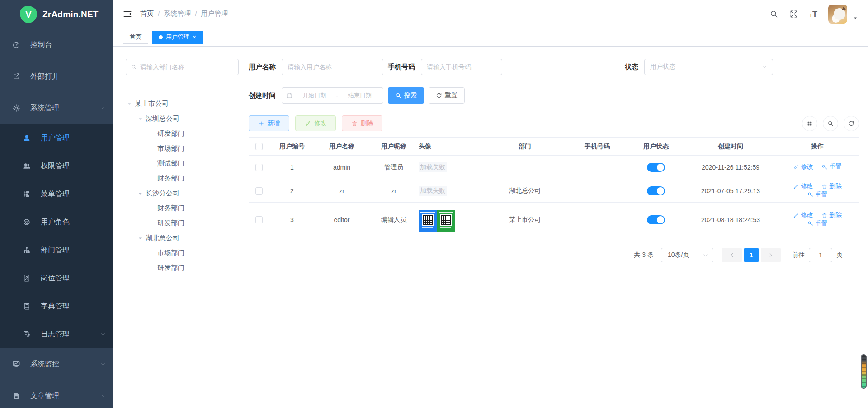 The height and width of the screenshot is (408, 868). I want to click on department-search-input, so click(187, 67).